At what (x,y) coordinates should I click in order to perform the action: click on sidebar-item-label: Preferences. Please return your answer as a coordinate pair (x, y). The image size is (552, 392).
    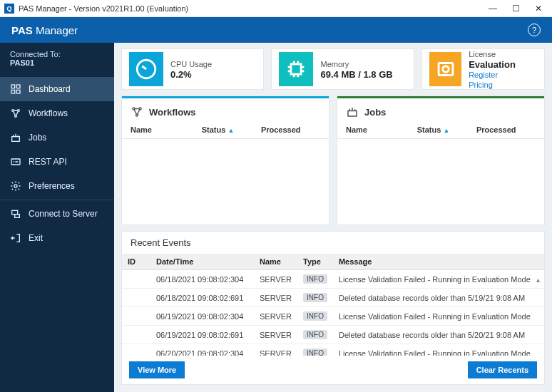
    Looking at the image, I should click on (51, 186).